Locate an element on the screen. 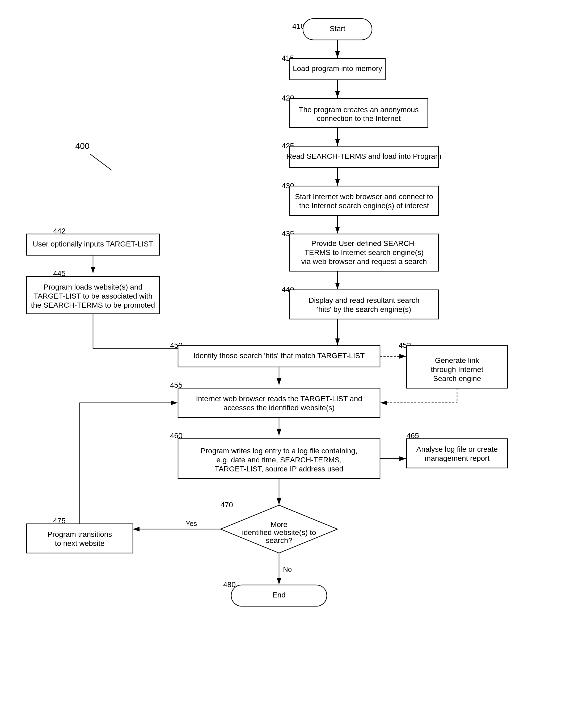 This screenshot has width=566, height=728. identify-hits-label: Identify those search 'hits' that match … is located at coordinates (279, 356).